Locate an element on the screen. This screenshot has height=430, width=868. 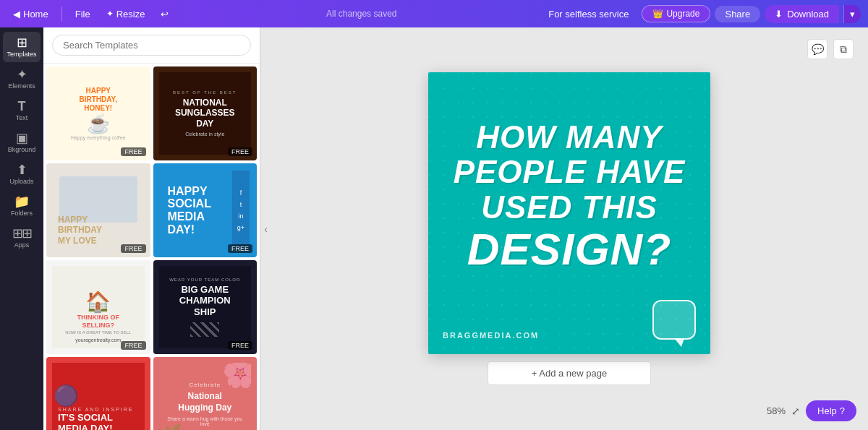
t1-cup-icon: ☕ is located at coordinates (98, 124).